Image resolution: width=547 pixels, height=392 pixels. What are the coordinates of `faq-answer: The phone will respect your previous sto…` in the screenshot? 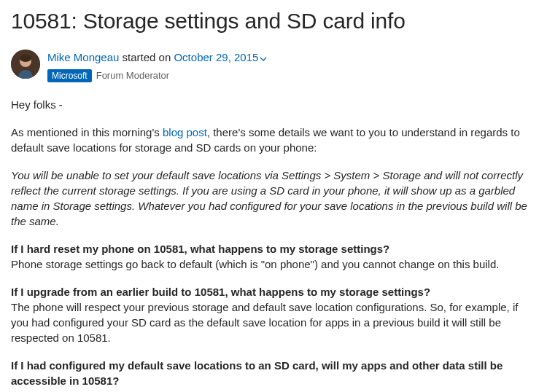 It's located at (274, 322).